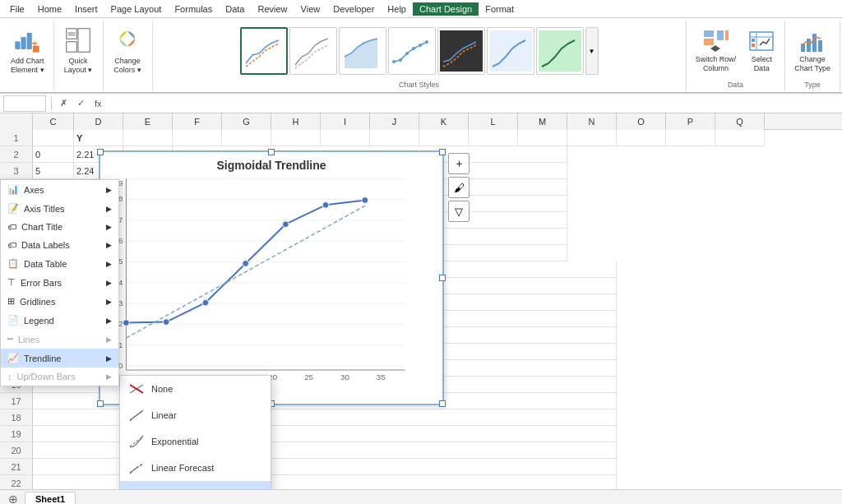  What do you see at coordinates (641, 122) in the screenshot?
I see `col-header-o: O` at bounding box center [641, 122].